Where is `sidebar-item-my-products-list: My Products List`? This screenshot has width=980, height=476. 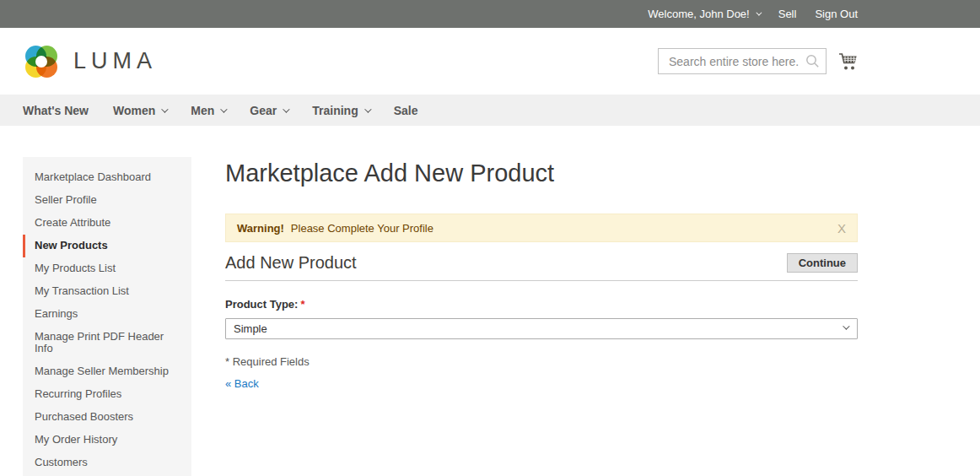
sidebar-item-my-products-list: My Products List is located at coordinates (107, 268).